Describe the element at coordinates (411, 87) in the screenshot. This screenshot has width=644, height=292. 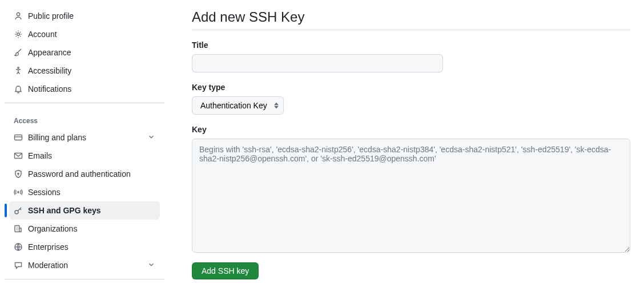
I see `keytype-label: Key type` at that location.